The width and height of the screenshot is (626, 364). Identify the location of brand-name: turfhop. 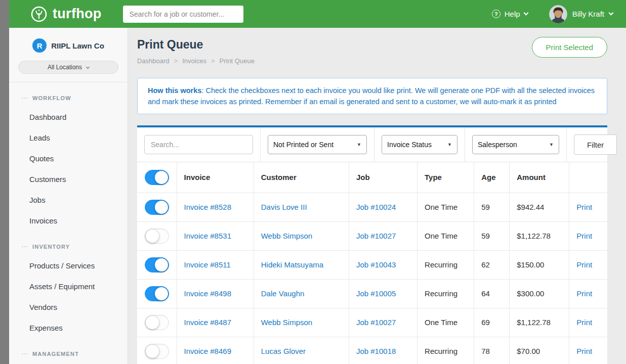
(77, 14).